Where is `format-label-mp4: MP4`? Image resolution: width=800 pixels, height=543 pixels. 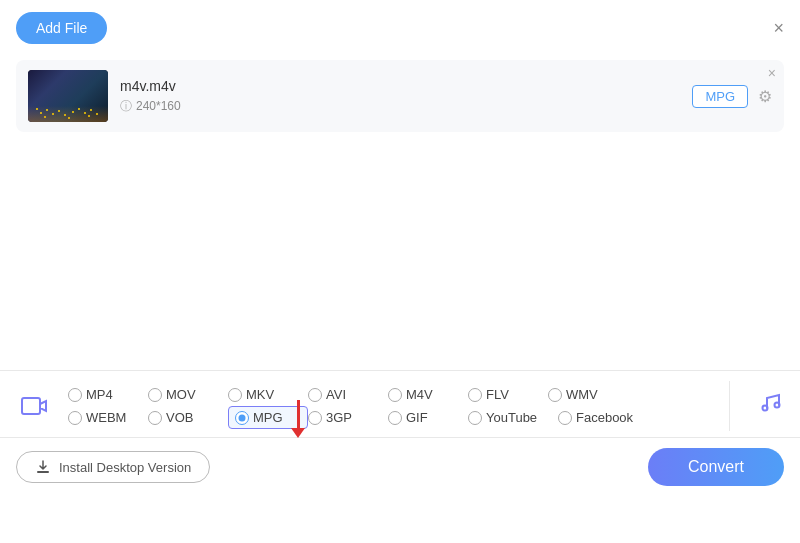
format-label-mp4: MP4 is located at coordinates (100, 394).